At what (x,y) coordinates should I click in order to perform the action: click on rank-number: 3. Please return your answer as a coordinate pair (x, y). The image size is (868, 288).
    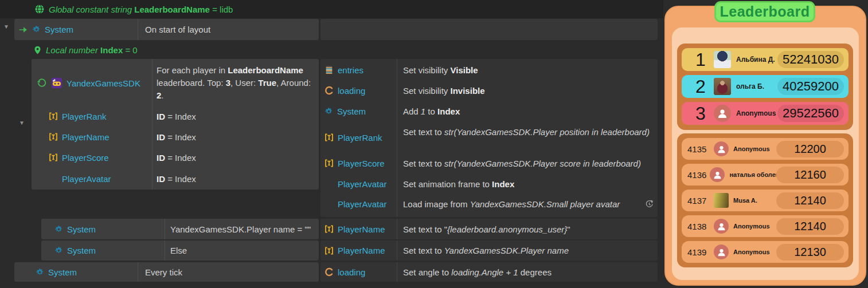
    Looking at the image, I should click on (701, 113).